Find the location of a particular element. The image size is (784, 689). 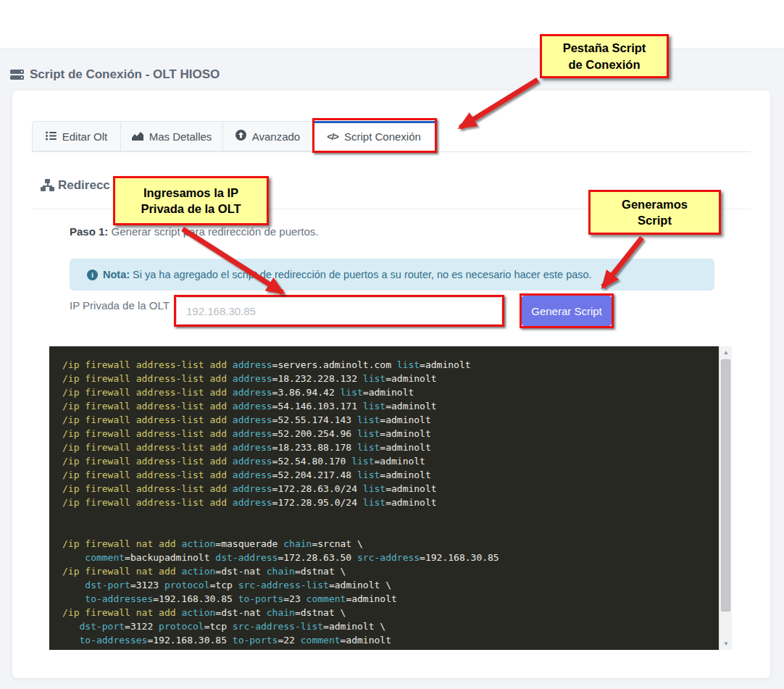

note-box: i Nota: Si ya ha agregado el script de r… is located at coordinates (392, 275).